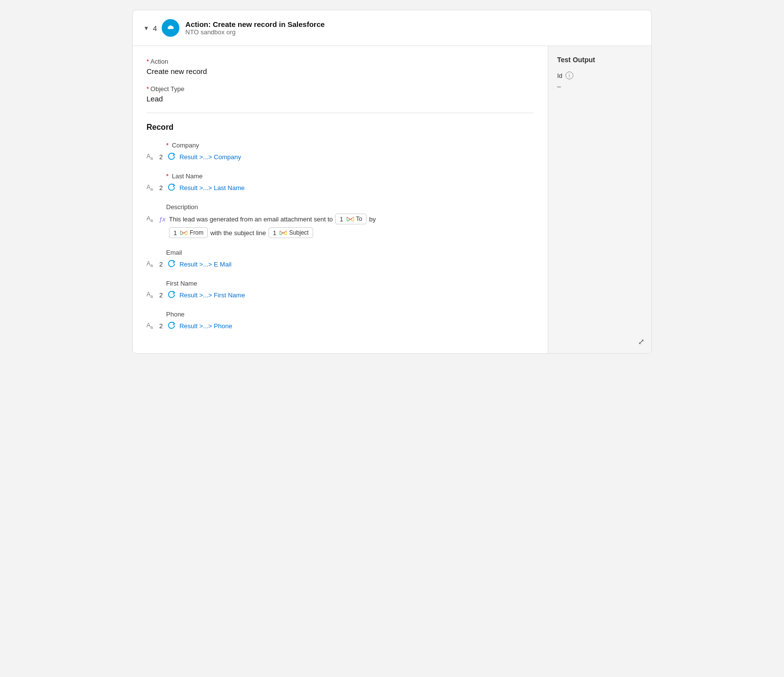  What do you see at coordinates (340, 207) in the screenshot?
I see `description-field-label: Description` at bounding box center [340, 207].